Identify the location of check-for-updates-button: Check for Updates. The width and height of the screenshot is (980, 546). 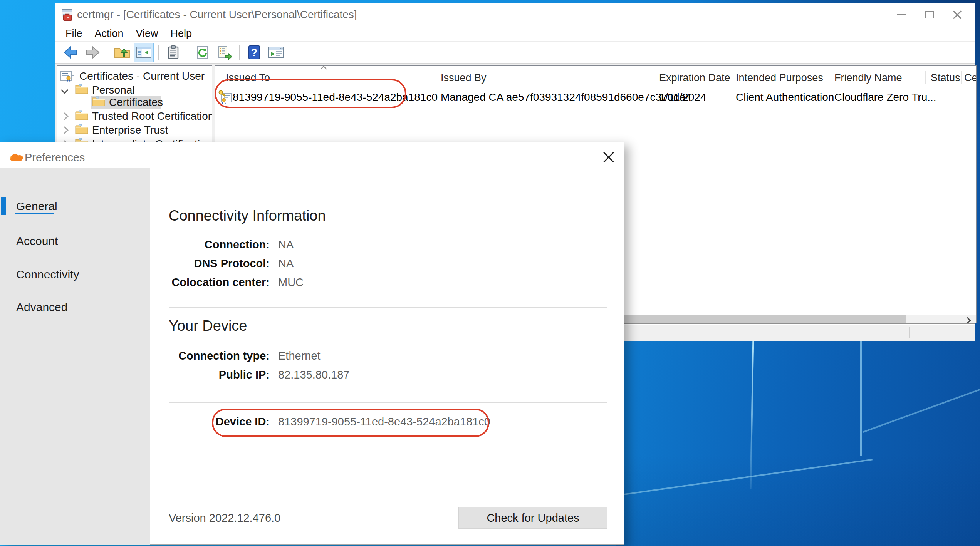
(533, 518).